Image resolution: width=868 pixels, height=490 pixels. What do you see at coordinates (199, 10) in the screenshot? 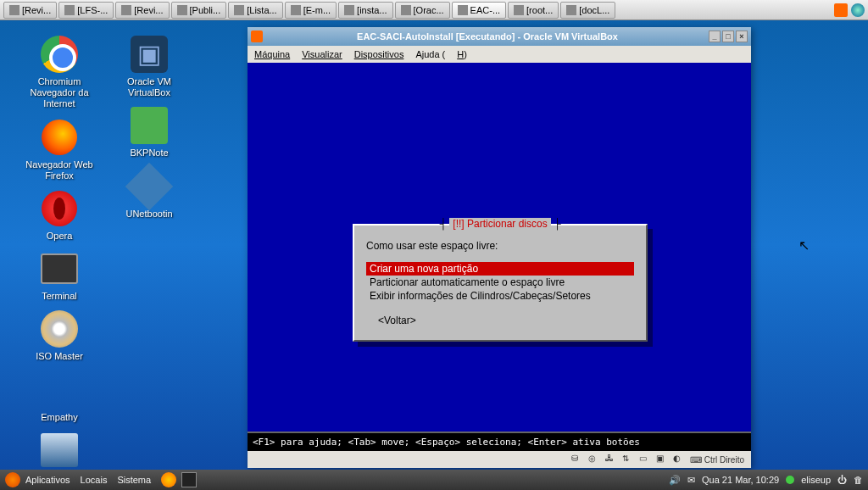
I see `taskbar-item: [Publi...` at bounding box center [199, 10].